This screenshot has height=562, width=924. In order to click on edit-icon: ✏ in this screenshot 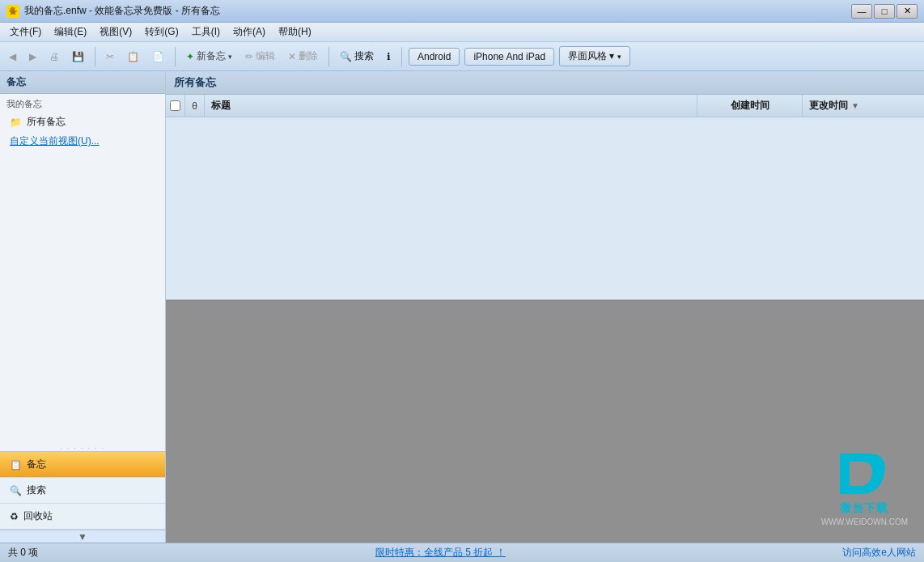, I will do `click(249, 57)`.